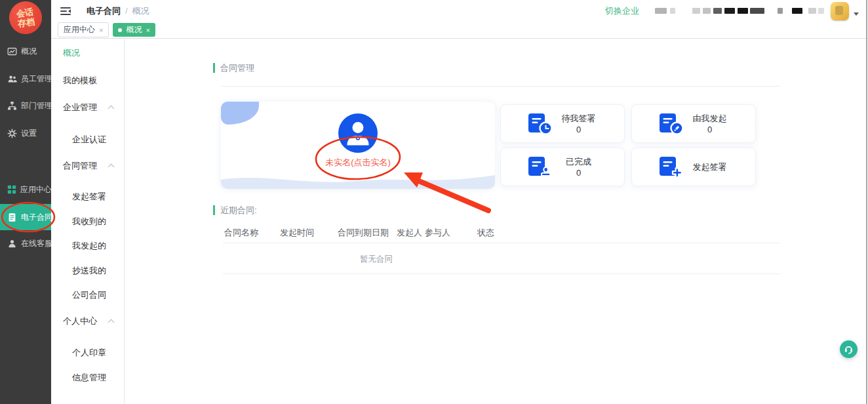 The height and width of the screenshot is (404, 868). Describe the element at coordinates (709, 167) in the screenshot. I see `stat-label: 发起签署` at that location.